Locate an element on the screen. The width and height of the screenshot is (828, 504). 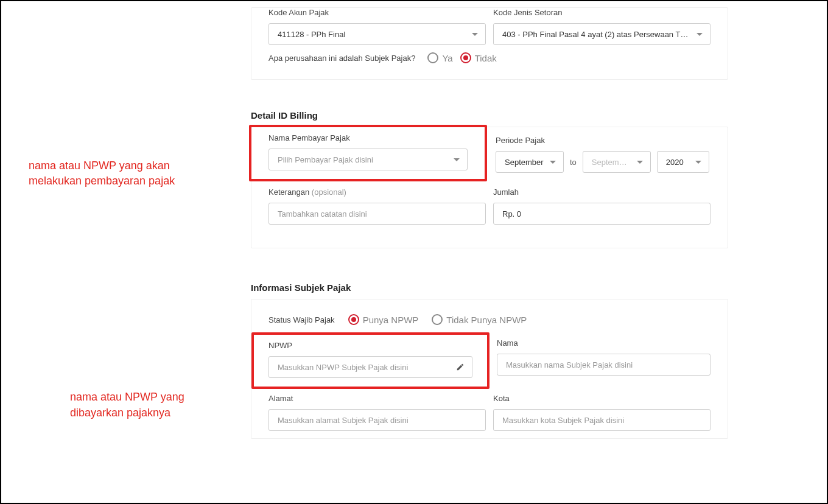
select-kode-jenis: 403 - PPh Final Pasal 4 ayat (2) atas Pe… is located at coordinates (602, 34).